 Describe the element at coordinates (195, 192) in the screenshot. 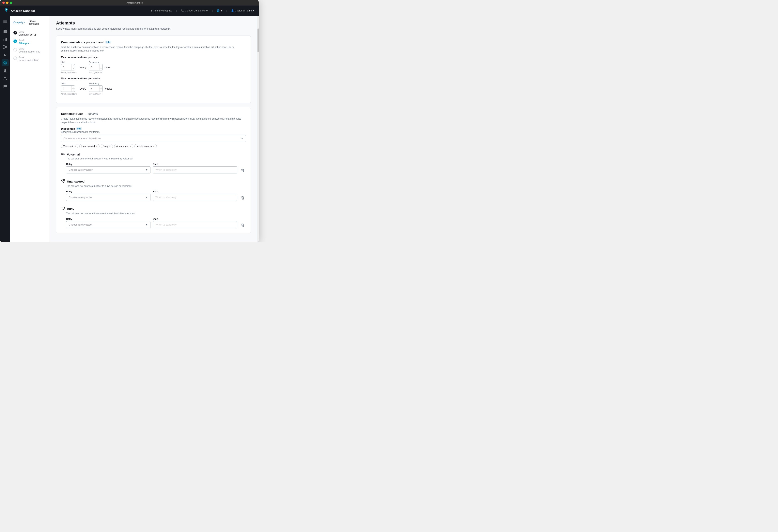

I see `unanswered-start-label: Start` at that location.